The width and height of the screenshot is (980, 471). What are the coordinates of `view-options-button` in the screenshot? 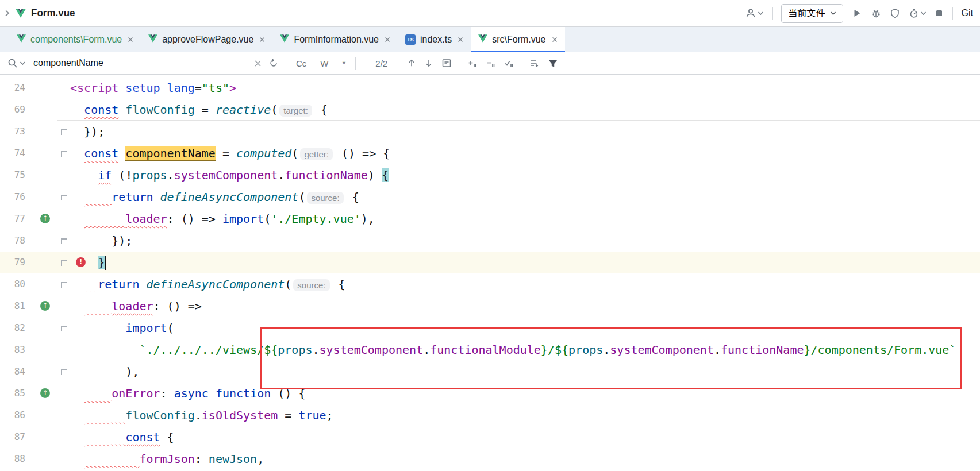 It's located at (534, 63).